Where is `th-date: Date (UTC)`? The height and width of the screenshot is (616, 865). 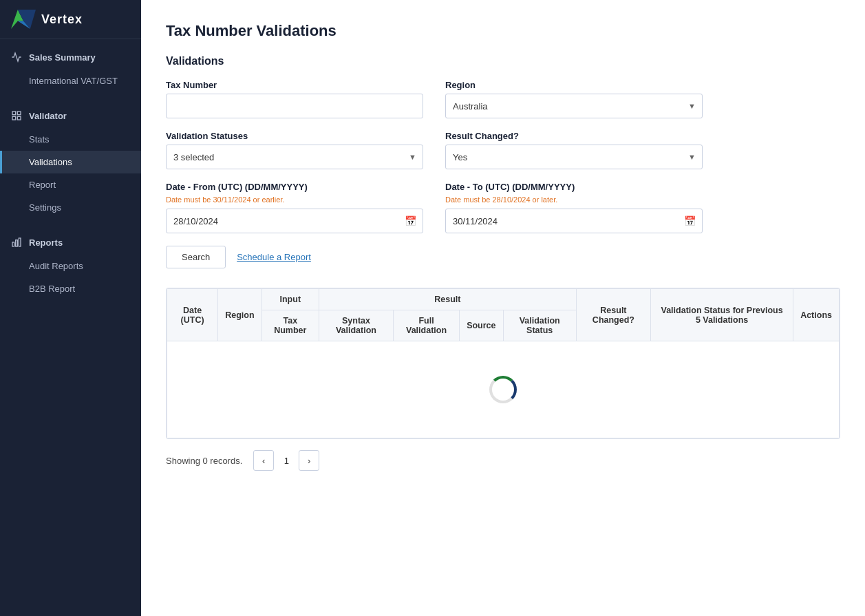 th-date: Date (UTC) is located at coordinates (193, 315).